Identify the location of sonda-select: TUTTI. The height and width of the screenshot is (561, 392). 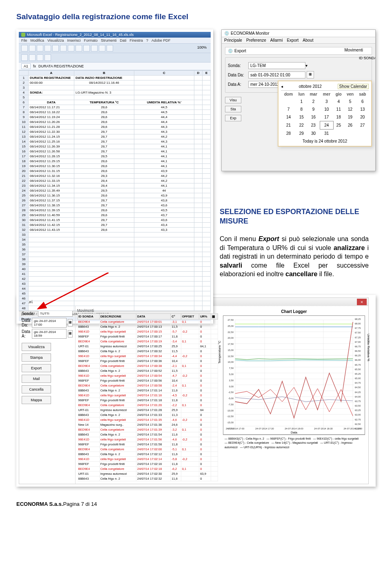
(56, 314).